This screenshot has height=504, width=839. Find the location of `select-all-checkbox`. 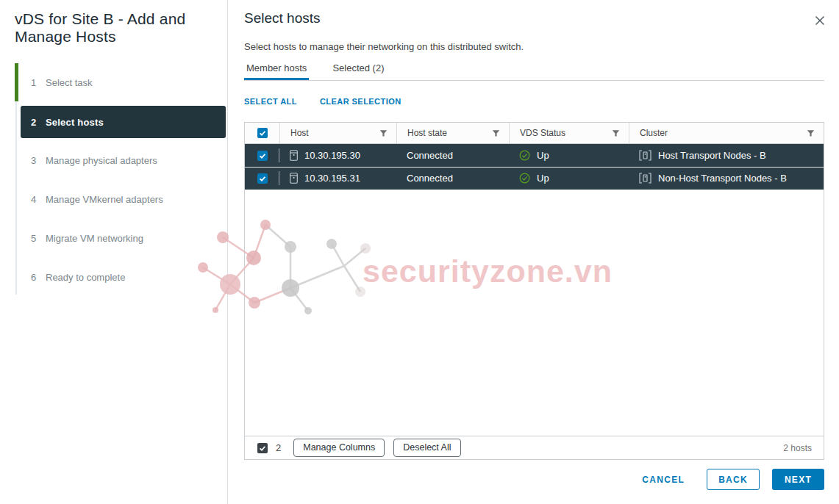

select-all-checkbox is located at coordinates (262, 133).